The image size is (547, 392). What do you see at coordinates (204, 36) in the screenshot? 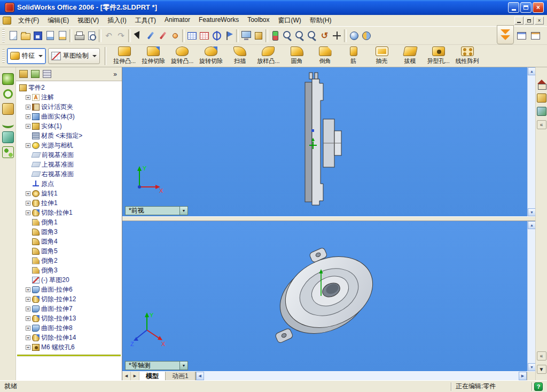
I see `equations-icon` at bounding box center [204, 36].